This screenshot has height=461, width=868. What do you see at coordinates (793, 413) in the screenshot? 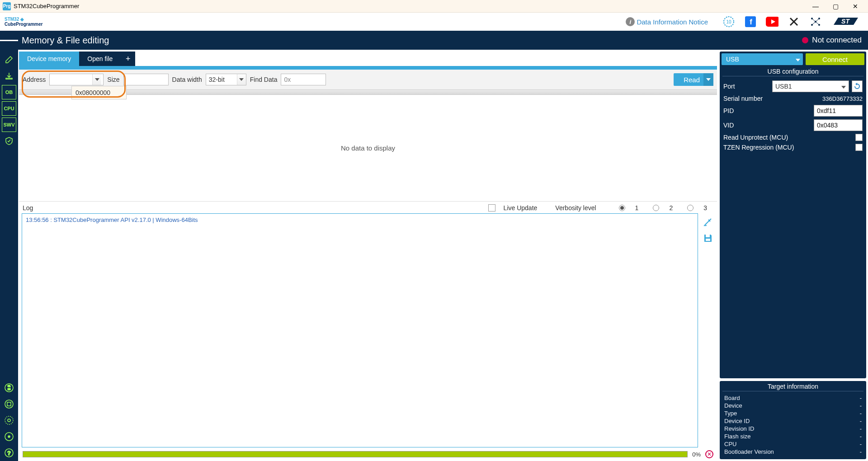
I see `target-row: Type-` at bounding box center [793, 413].